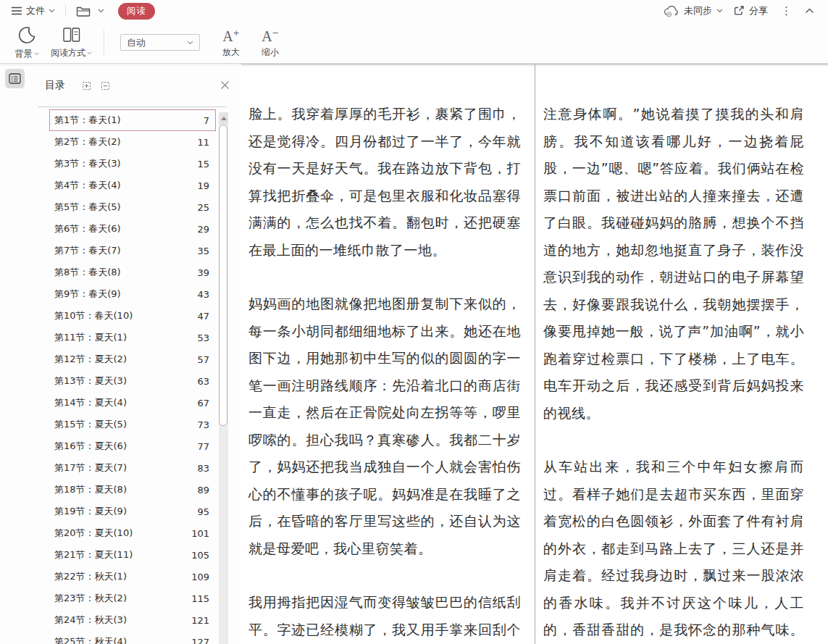 Image resolution: width=828 pixels, height=644 pixels. Describe the element at coordinates (93, 555) in the screenshot. I see `toc-item-label: 第21节：夏天(11)` at that location.